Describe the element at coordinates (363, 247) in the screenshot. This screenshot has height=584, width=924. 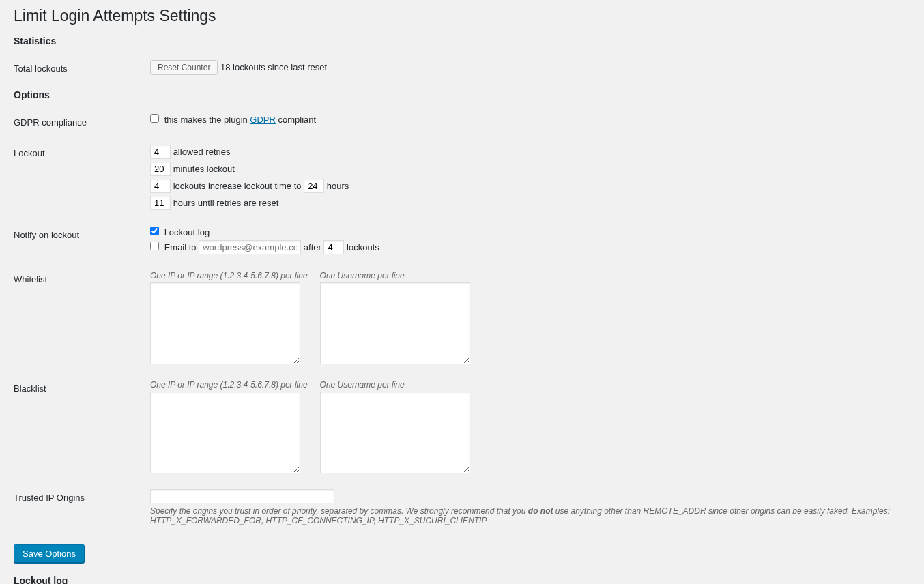
I see `lockouts-label: lockouts` at that location.